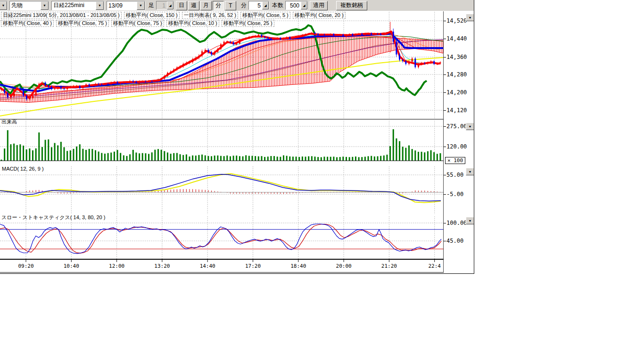 Image resolution: width=644 pixels, height=362 pixels. I want to click on pane-dropdown-button-0: ▼, so click(470, 17).